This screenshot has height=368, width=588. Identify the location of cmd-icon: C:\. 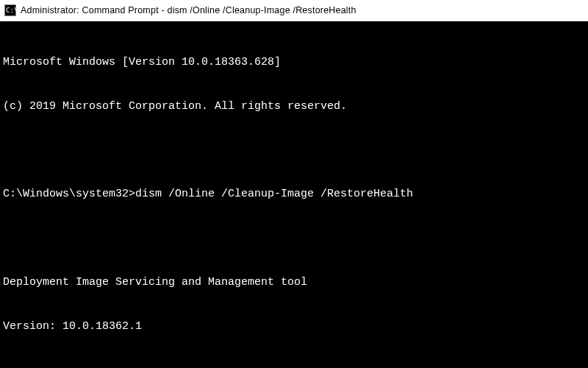
(10, 10).